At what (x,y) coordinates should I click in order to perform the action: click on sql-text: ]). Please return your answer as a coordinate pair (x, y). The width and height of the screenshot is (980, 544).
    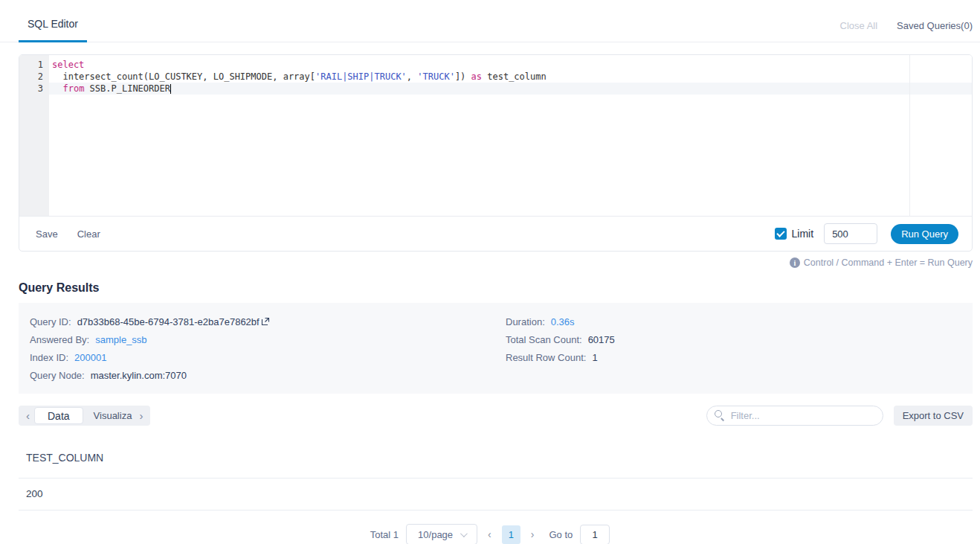
    Looking at the image, I should click on (463, 77).